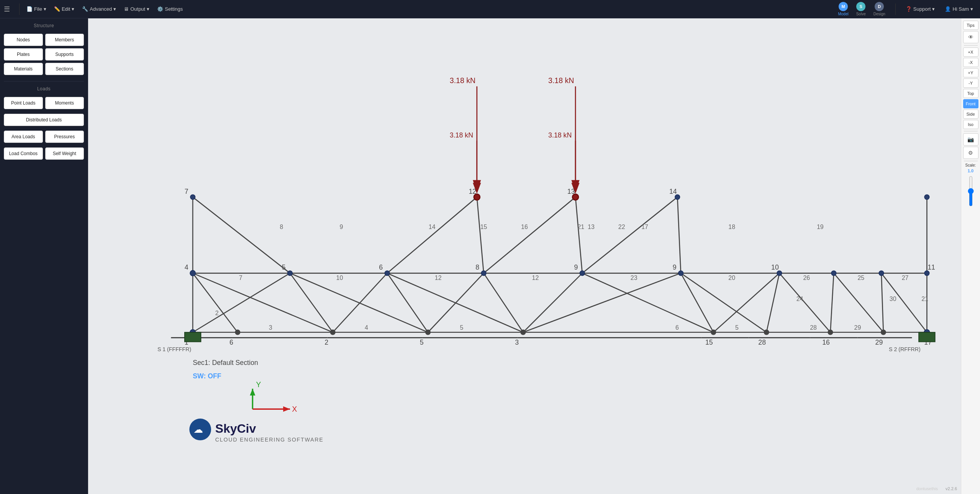 This screenshot has width=980, height=494. What do you see at coordinates (971, 52) in the screenshot?
I see `plus-x-button: +X` at bounding box center [971, 52].